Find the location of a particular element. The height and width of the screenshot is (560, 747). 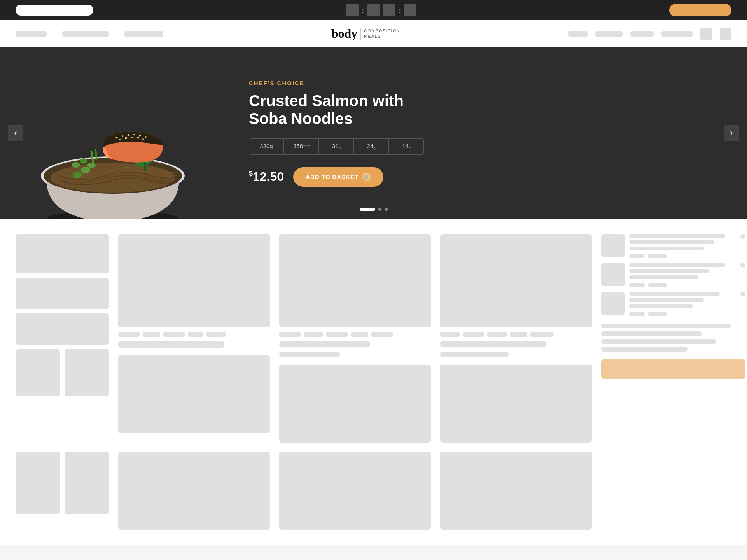

hero-price: $12.50 is located at coordinates (266, 177).